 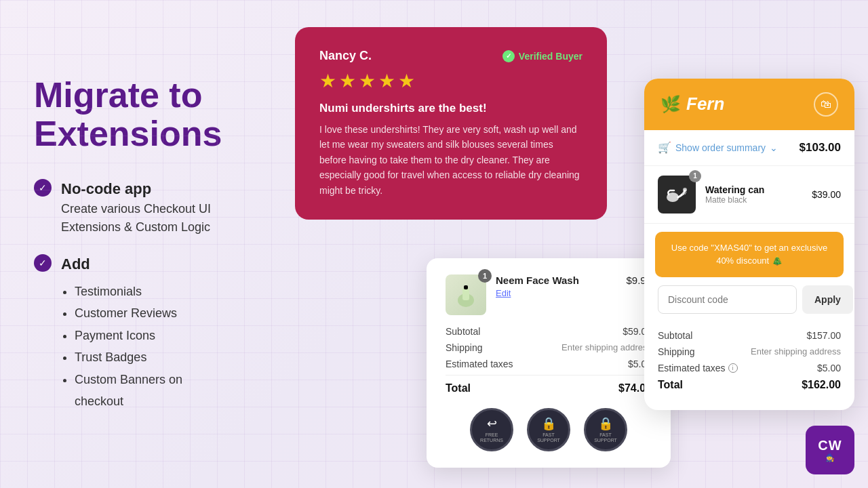 I want to click on cw-badge: CW 🧙, so click(x=830, y=450).